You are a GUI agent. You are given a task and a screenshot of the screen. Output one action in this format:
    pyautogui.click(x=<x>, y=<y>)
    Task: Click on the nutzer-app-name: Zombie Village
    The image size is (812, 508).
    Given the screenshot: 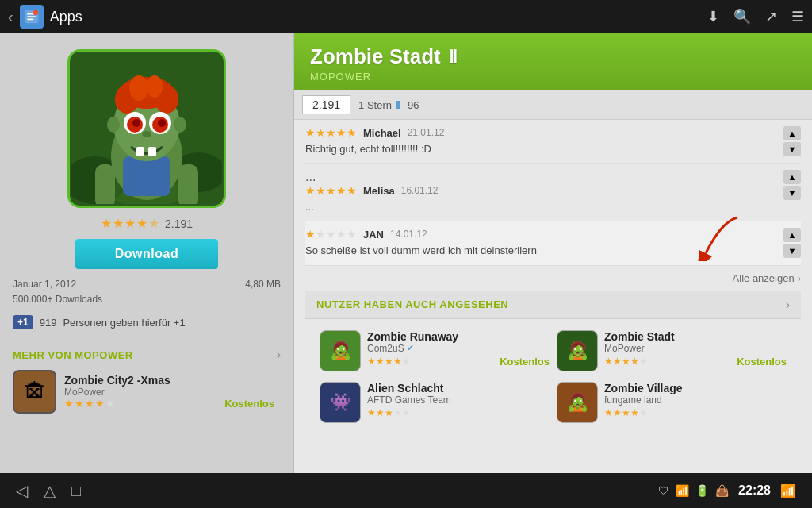 What is the action you would take?
    pyautogui.click(x=695, y=388)
    